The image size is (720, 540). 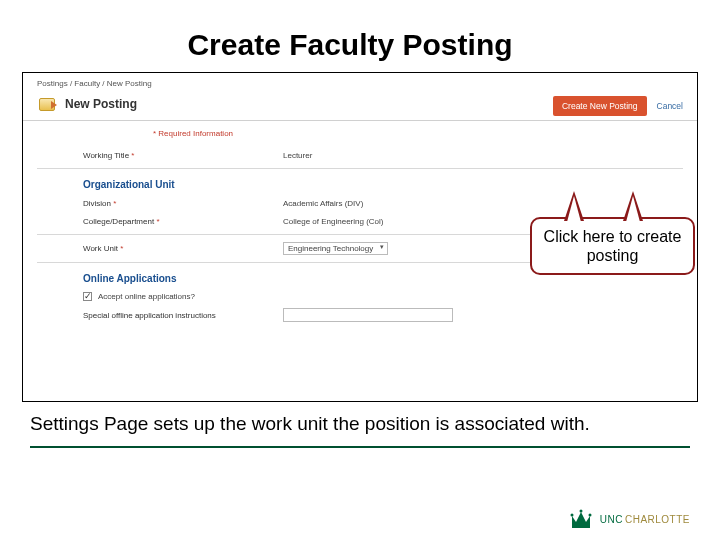 I want to click on division-value: Academic Affairs (DIV), so click(x=323, y=204).